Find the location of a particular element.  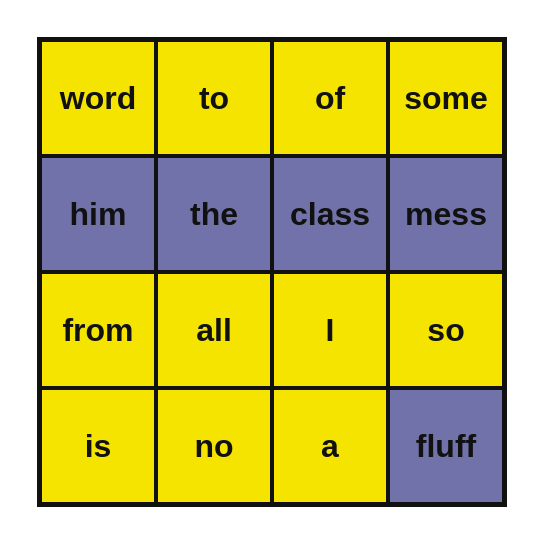

cell-r3c0: is is located at coordinates (98, 446).